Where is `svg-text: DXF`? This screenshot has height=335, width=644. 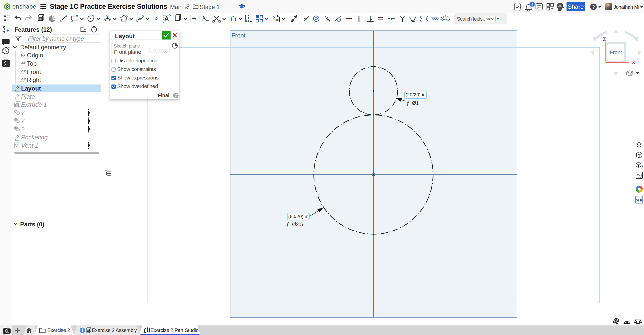
svg-text: DXF is located at coordinates (276, 20).